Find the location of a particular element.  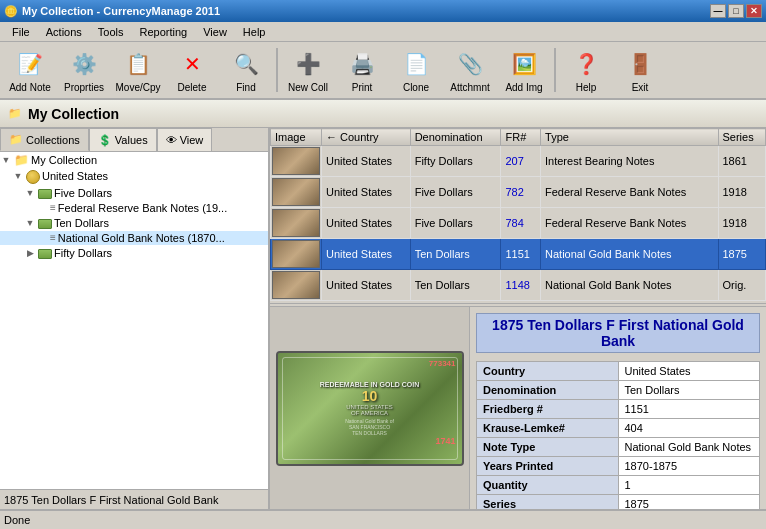

tree-item-fedreserve: ≡ Federal Reserve Bank Notes (19... is located at coordinates (134, 208).